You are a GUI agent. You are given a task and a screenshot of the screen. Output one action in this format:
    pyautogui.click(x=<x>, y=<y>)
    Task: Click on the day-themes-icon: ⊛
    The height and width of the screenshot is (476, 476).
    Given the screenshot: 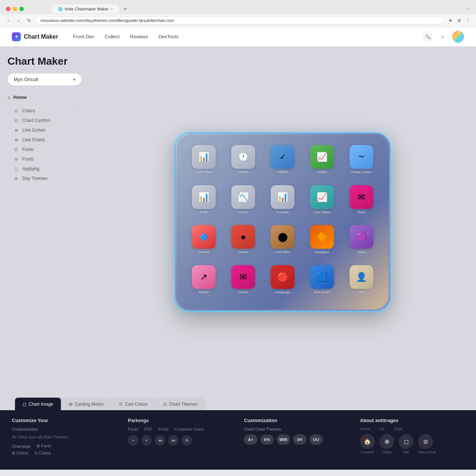 What is the action you would take?
    pyautogui.click(x=16, y=178)
    